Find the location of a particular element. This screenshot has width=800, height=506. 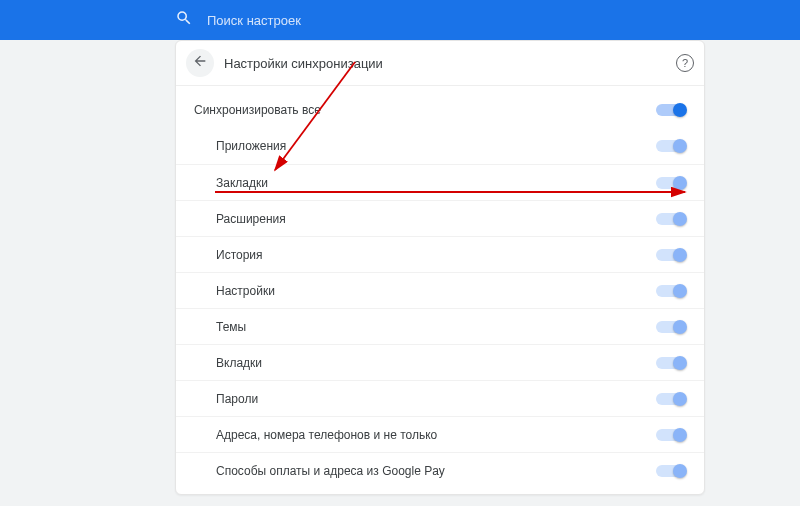

sync-item-row: Пароли is located at coordinates (440, 398).